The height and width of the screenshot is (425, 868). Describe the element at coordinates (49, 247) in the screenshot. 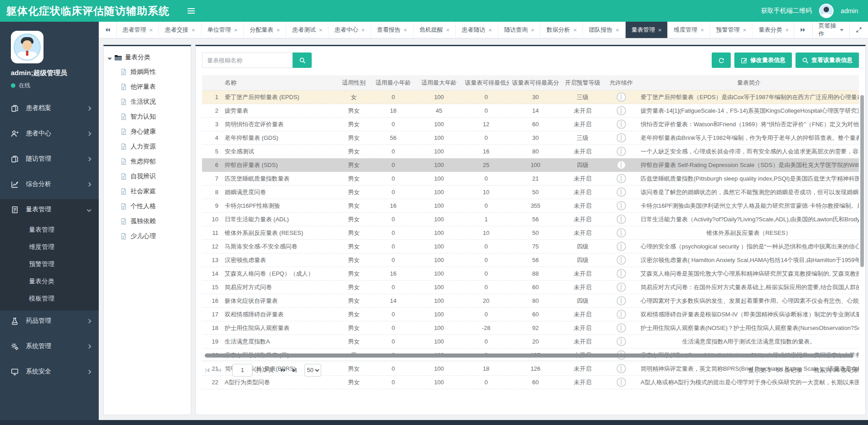

I see `sidebar-submenu-item: 维度管理` at that location.